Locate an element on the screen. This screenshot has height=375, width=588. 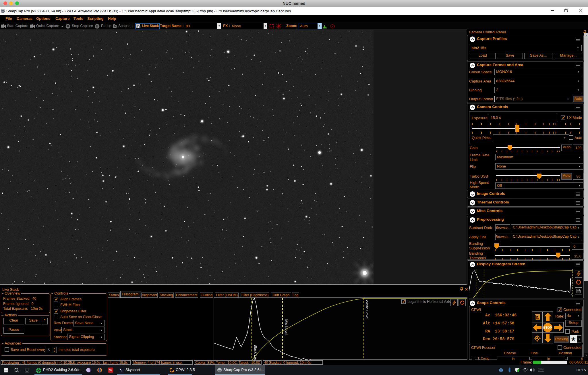
svg-text: PG is located at coordinates (38, 371).